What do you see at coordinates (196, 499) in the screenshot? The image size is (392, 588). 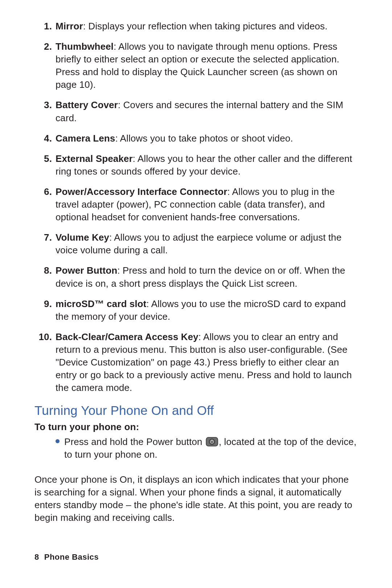 I see `body-paragraph: Once your phone is On, it displays an ic…` at bounding box center [196, 499].